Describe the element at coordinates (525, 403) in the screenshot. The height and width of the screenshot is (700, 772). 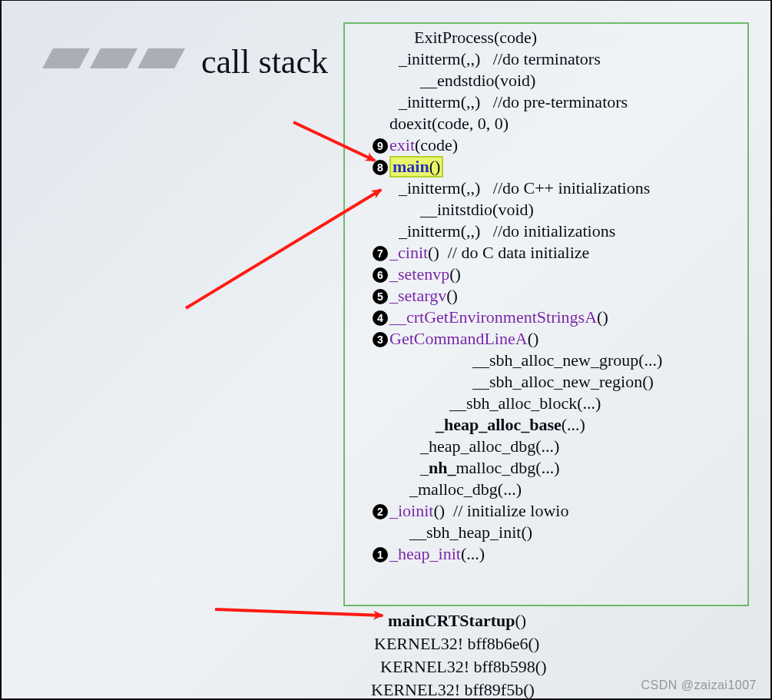
I see `code-text: __sbh_alloc_block(...)` at that location.